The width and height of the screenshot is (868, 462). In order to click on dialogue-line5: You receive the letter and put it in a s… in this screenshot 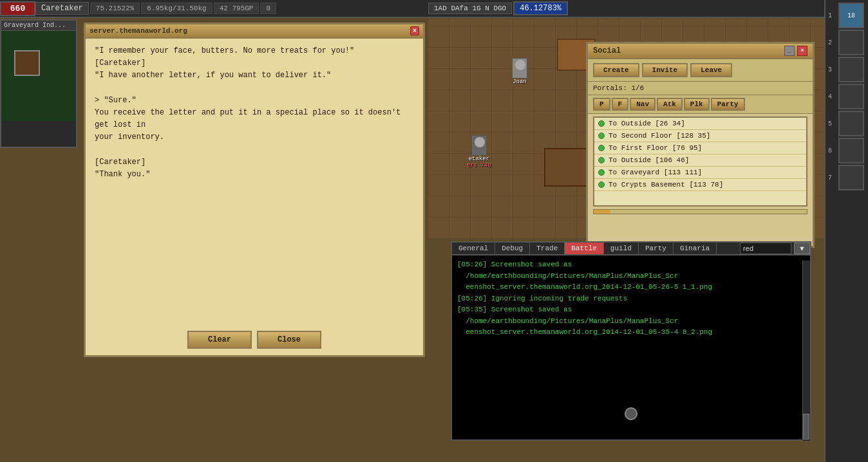, I will do `click(254, 125)`.